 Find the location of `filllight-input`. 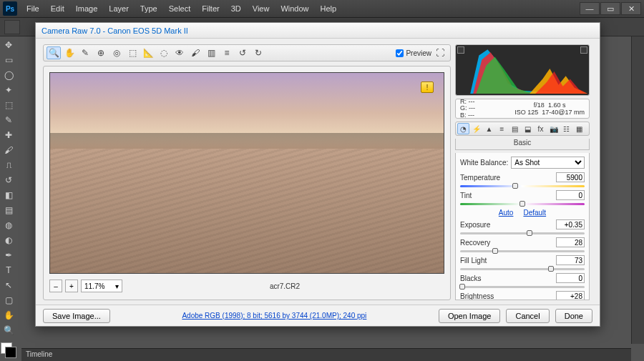

filllight-input is located at coordinates (570, 260).